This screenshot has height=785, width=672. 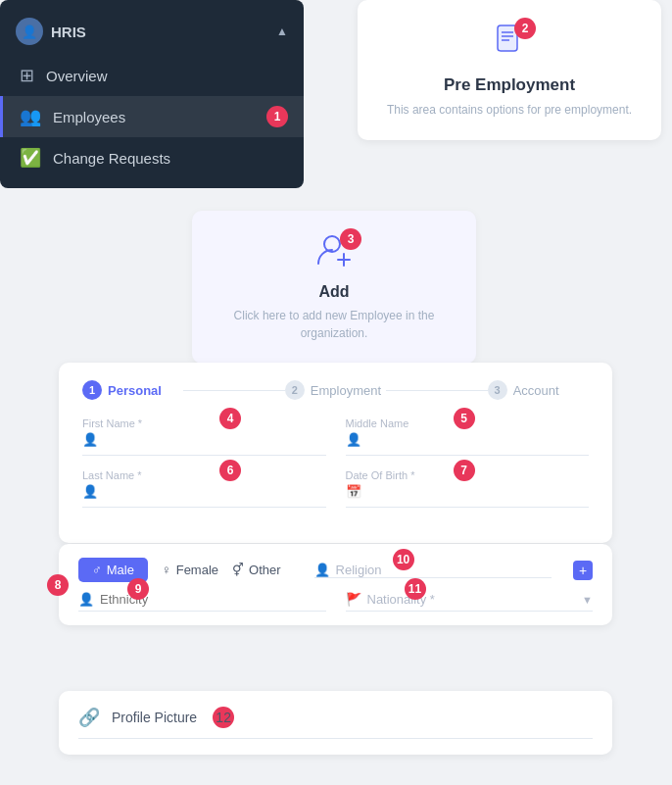 I want to click on badge-7: 7, so click(x=464, y=470).